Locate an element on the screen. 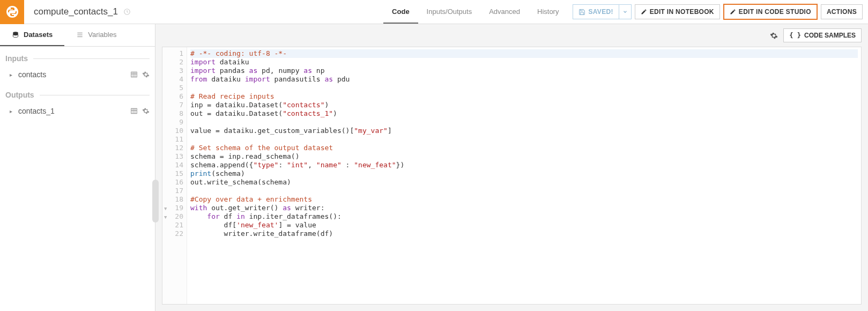  line-number: 7 is located at coordinates (173, 105).